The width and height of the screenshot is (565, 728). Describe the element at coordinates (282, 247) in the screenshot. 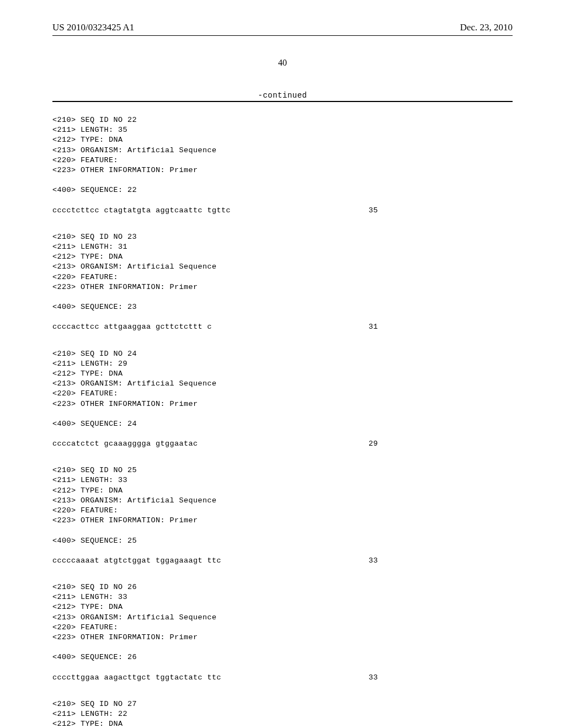

I see `sequence-meta-line: <211> LENGTH: 31` at that location.